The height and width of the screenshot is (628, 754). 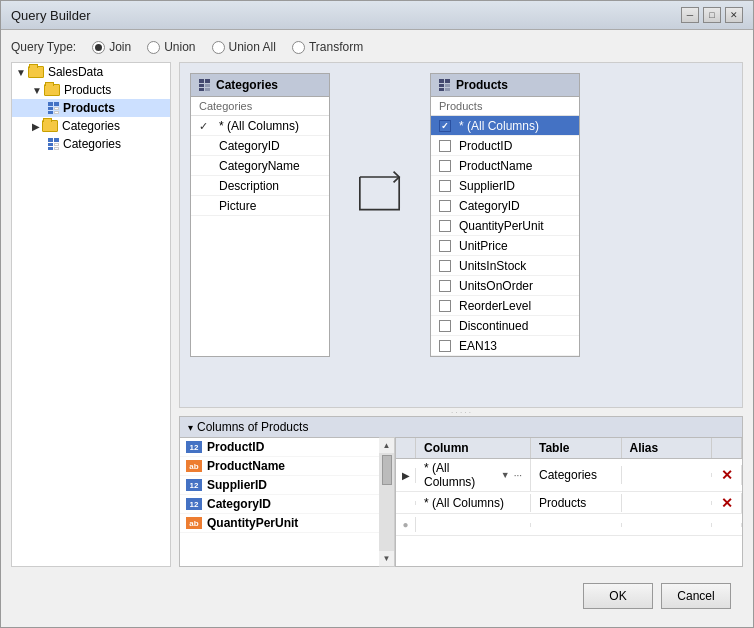 I want to click on grid-cell-table-1: Categories, so click(x=576, y=475).